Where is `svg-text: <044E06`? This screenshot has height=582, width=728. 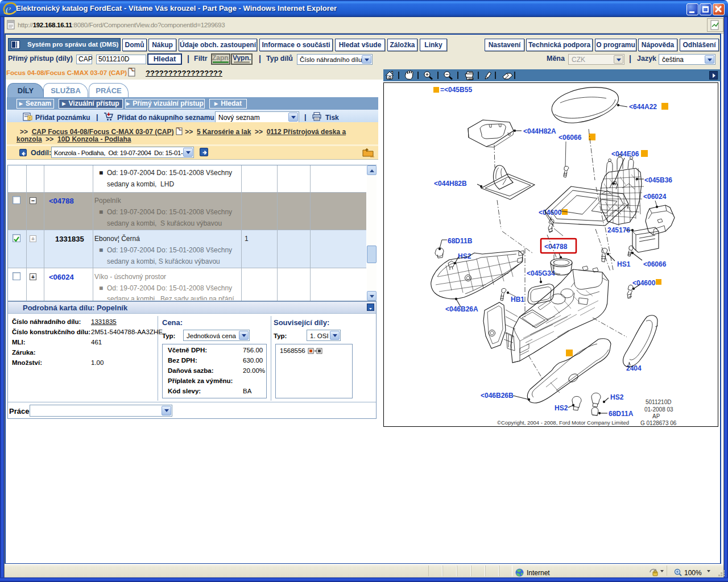
svg-text: <044E06 is located at coordinates (626, 154).